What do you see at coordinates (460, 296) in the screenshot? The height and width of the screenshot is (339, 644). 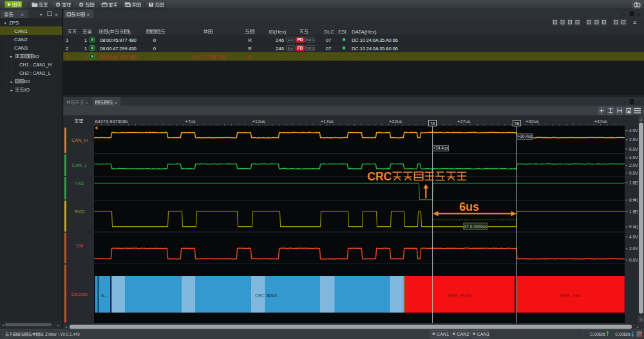 I see `svg-text: ERR_FLAG` at bounding box center [460, 296].